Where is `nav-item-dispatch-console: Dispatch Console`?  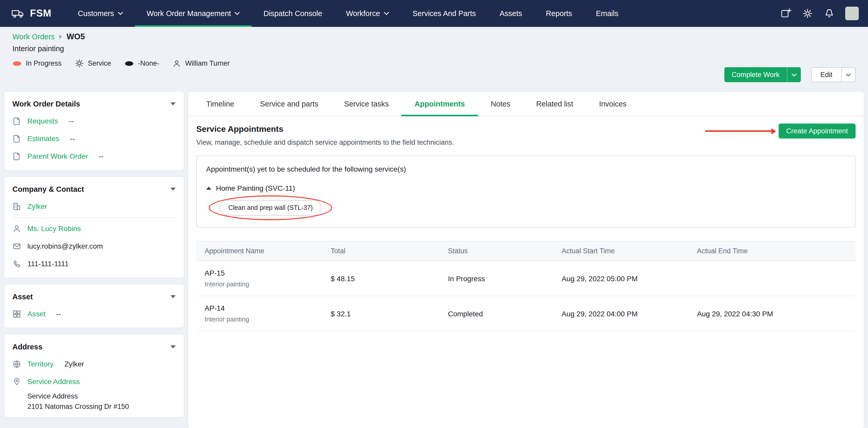 nav-item-dispatch-console: Dispatch Console is located at coordinates (293, 13).